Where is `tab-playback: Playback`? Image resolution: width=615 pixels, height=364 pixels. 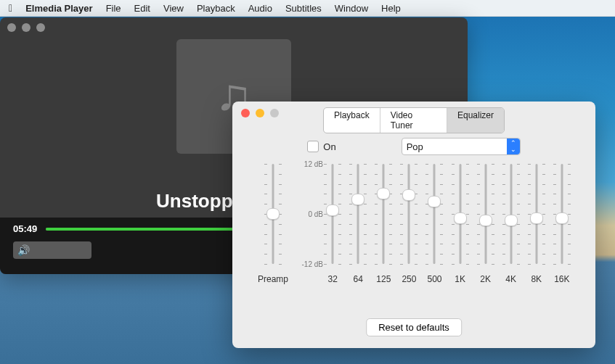 tab-playback: Playback is located at coordinates (352, 120).